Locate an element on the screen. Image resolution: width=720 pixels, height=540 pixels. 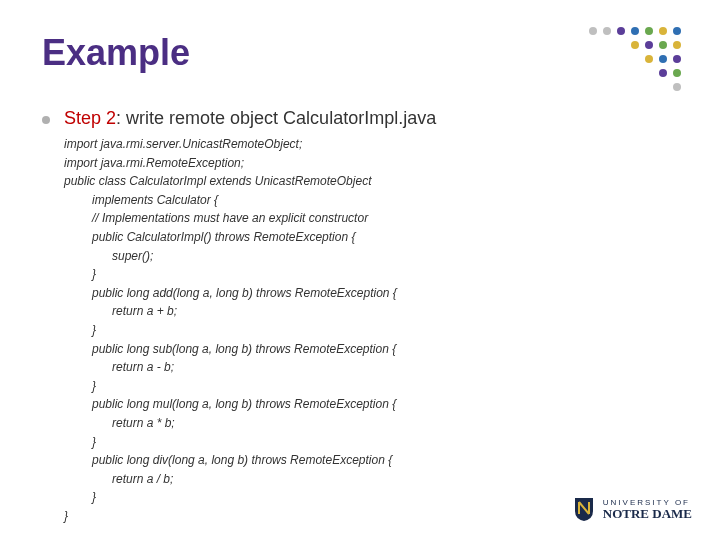
code-line: // Implementations must have an explicit… is located at coordinates (362, 218).